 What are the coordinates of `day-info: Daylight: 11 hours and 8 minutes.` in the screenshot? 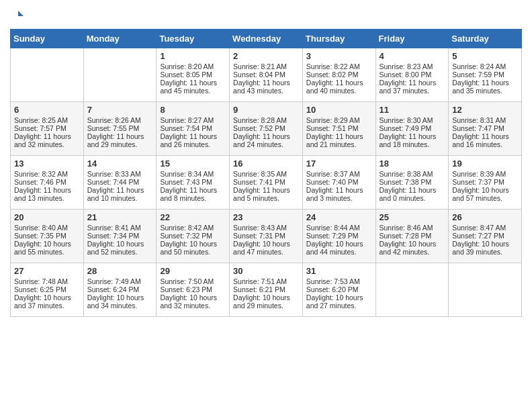 It's located at (193, 194).